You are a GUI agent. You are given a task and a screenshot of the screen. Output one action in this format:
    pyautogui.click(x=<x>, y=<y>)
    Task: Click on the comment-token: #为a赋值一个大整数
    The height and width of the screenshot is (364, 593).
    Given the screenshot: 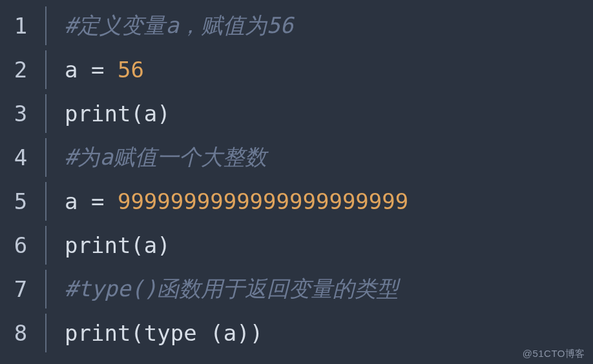 What is the action you would take?
    pyautogui.click(x=165, y=157)
    